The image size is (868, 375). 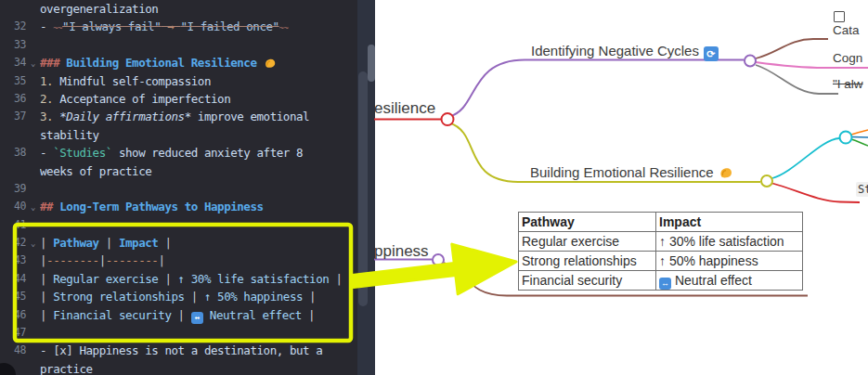 I want to click on code-text: 3. *Daily affirmations* improve emotiona…, so click(x=199, y=117).